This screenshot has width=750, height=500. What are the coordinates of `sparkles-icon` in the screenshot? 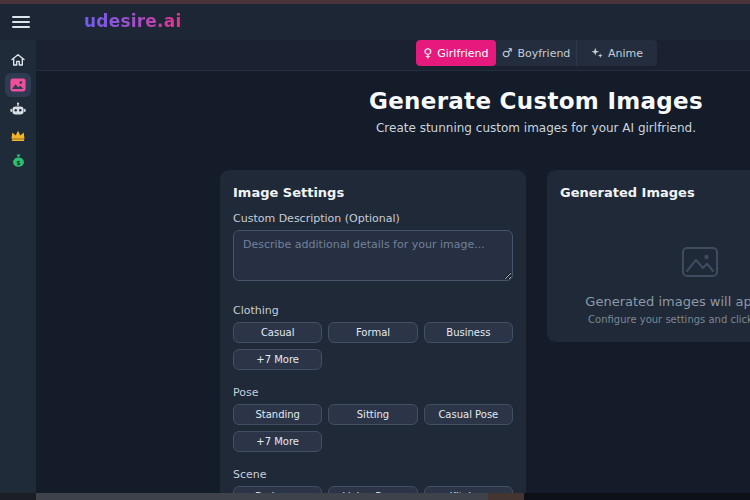 It's located at (597, 53).